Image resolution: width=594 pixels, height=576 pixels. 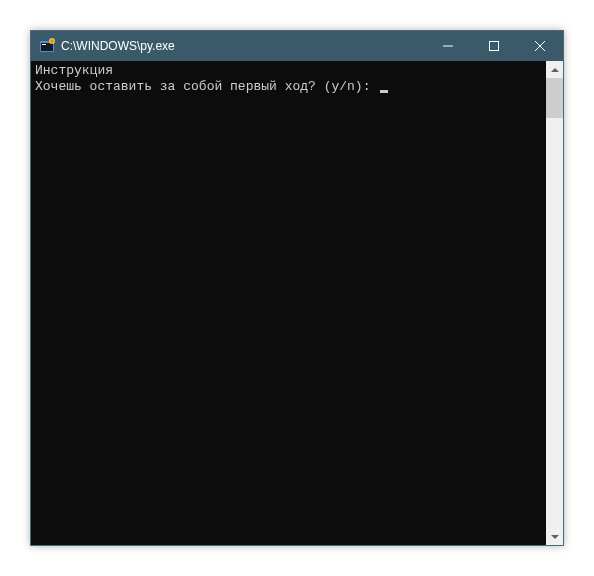 What do you see at coordinates (555, 537) in the screenshot?
I see `chevron-down-icon` at bounding box center [555, 537].